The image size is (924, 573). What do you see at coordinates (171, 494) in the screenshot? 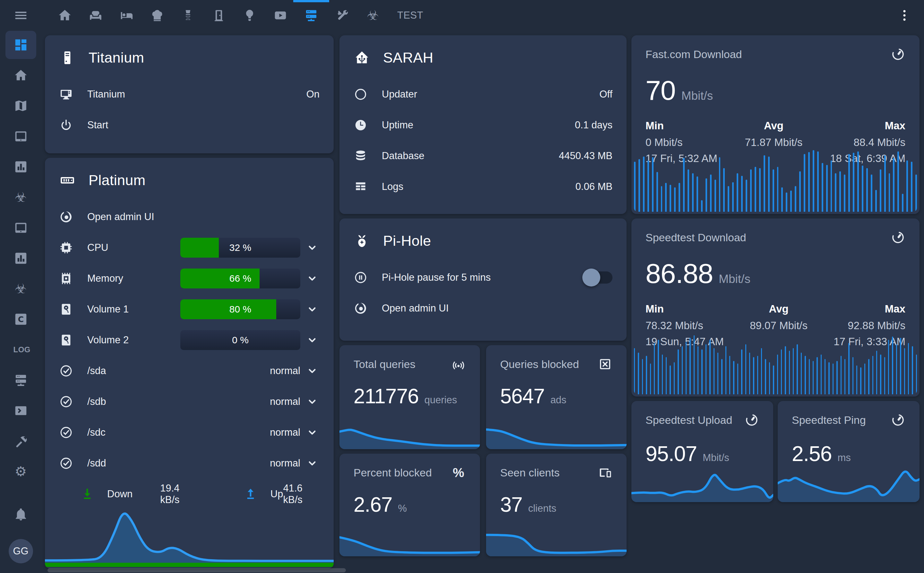
I see `down-value: 19.4 kB/s` at bounding box center [171, 494].